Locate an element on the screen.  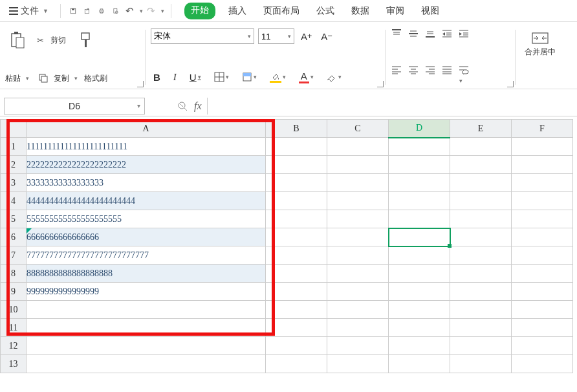
col-header-D: D is located at coordinates (419, 129).